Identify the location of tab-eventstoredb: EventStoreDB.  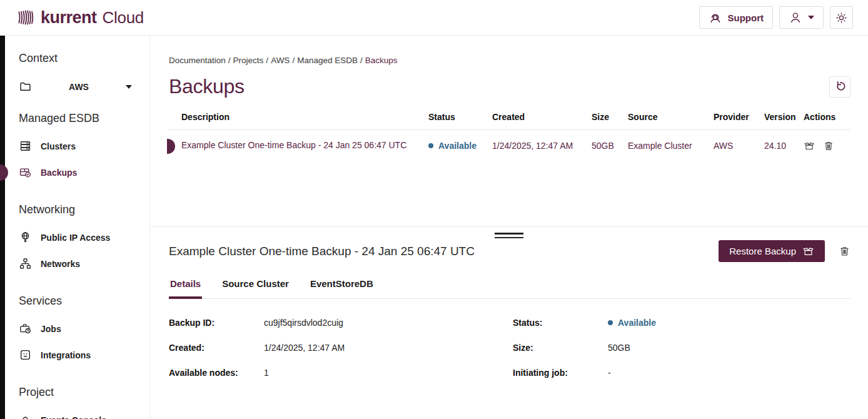
(341, 289).